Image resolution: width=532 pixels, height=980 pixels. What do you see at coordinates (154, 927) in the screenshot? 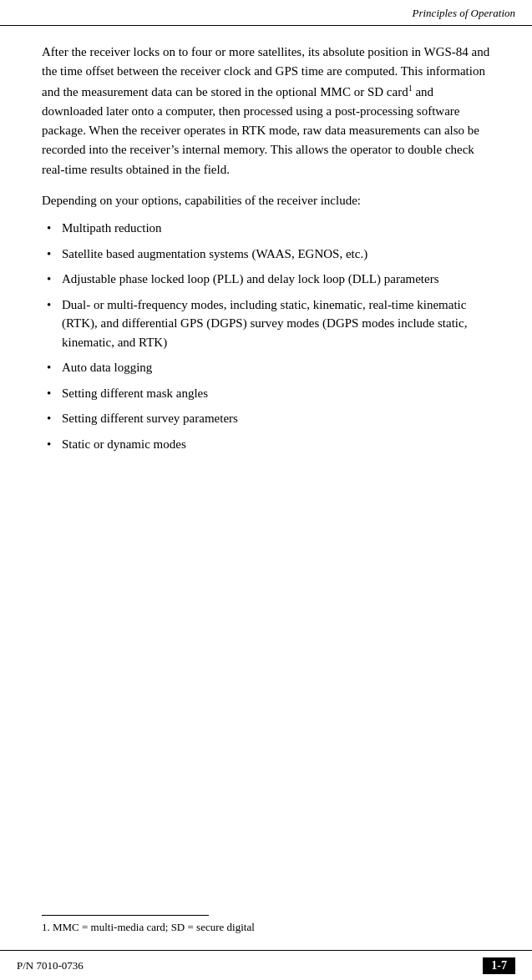
I see `footnote-content: MMC = multi-media card; SD = secure digi…` at bounding box center [154, 927].